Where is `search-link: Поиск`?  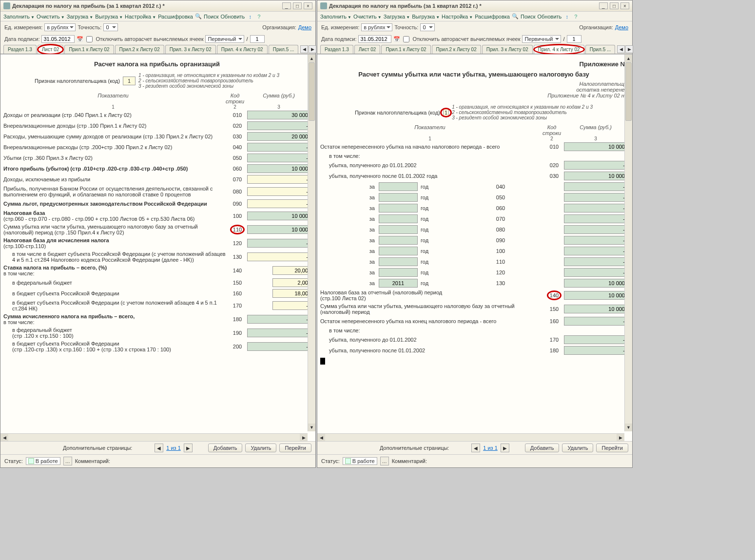
search-link: Поиск is located at coordinates (211, 17).